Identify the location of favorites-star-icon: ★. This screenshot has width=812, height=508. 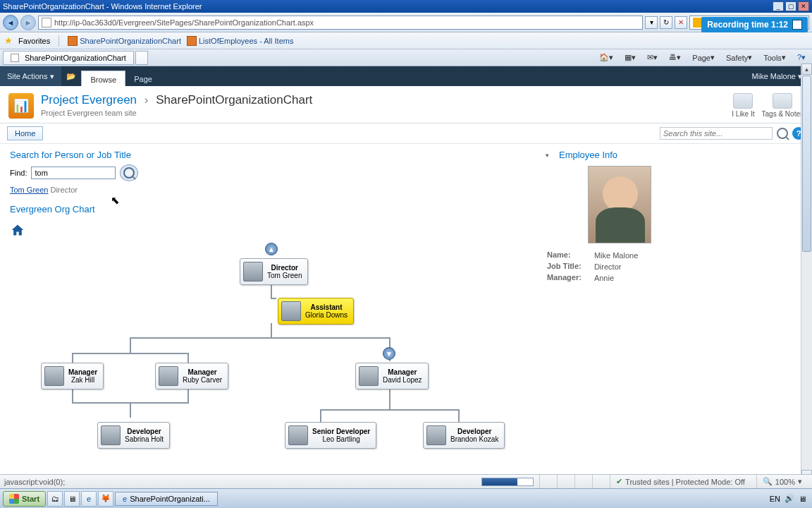
(8, 41).